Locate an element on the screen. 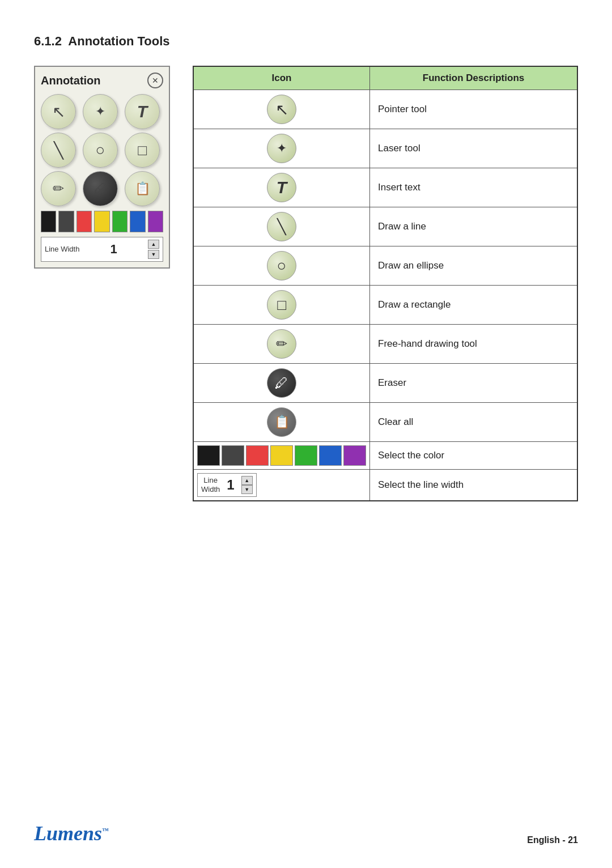 This screenshot has height=868, width=612. icon-cell-linewidth: LineWidth 1 ▲ ▼ is located at coordinates (282, 486).